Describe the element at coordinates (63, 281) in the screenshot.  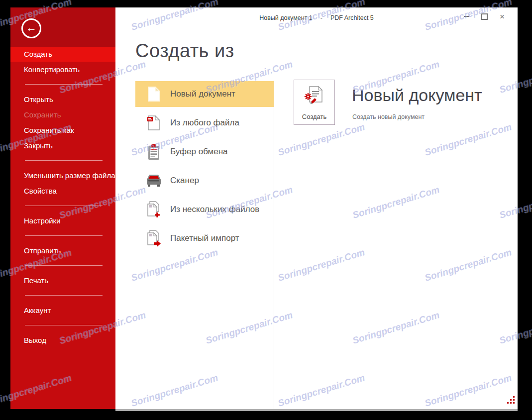
I see `sidebar-item-print: Печать` at that location.